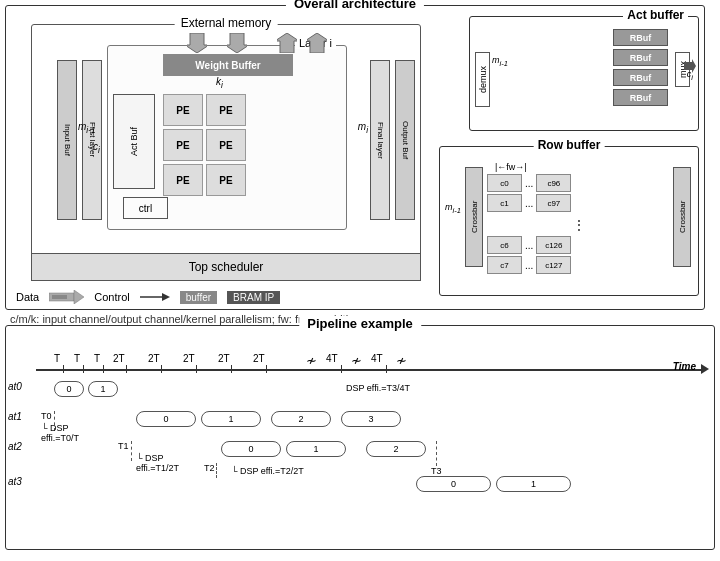 This screenshot has width=720, height=561. I want to click on input-buf: Input Buf, so click(67, 140).